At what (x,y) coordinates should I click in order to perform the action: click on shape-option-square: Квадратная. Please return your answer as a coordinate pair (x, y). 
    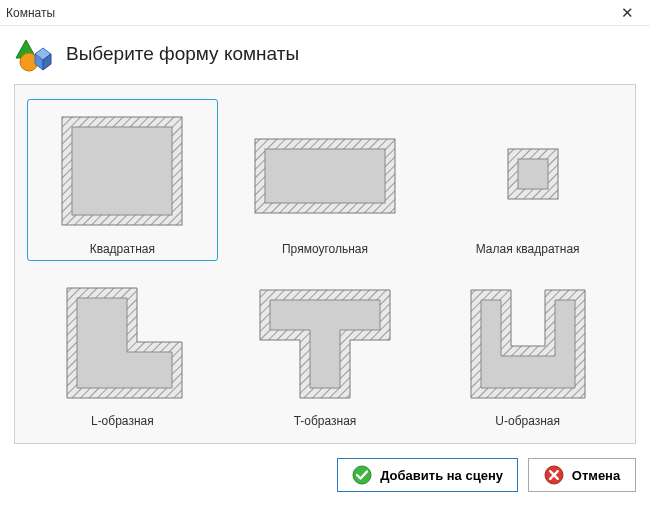
    Looking at the image, I should click on (122, 180).